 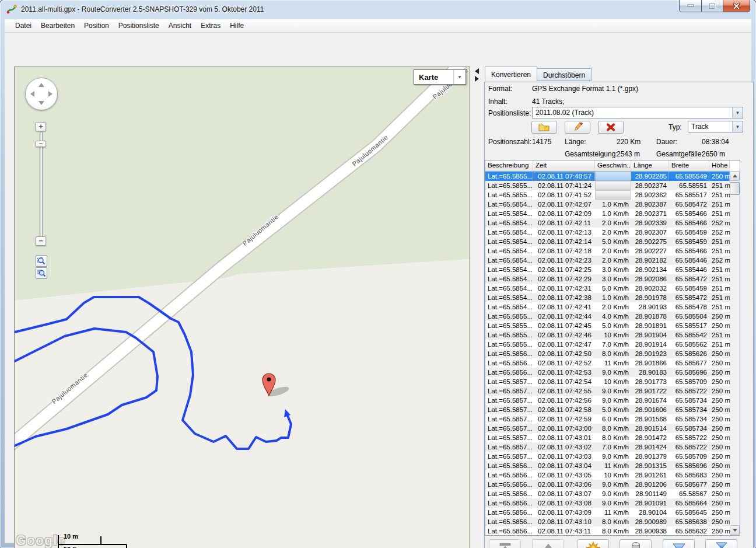 What do you see at coordinates (608, 382) in the screenshot?
I see `table-row: Lat.=65.5857...02.08.11 07:42:5410 Km/h2…` at bounding box center [608, 382].